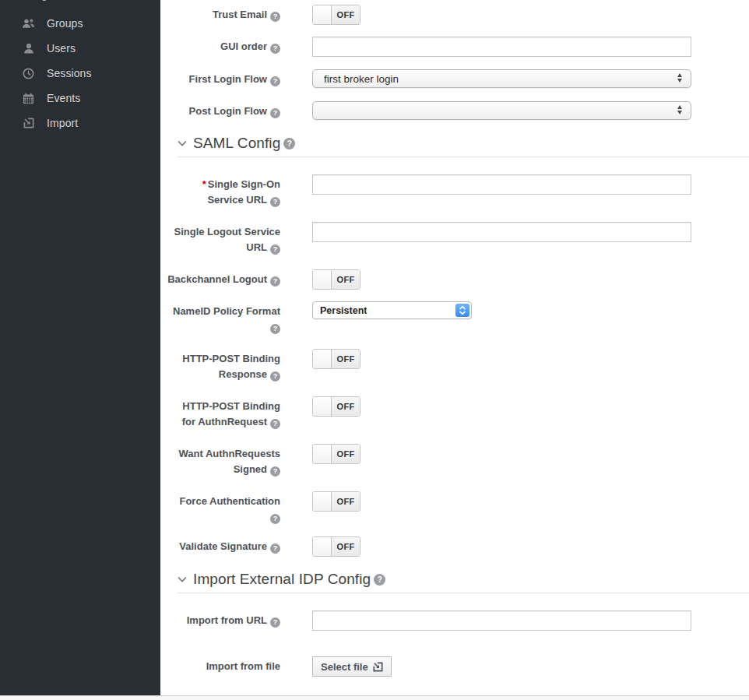 The height and width of the screenshot is (700, 749). Describe the element at coordinates (501, 111) in the screenshot. I see `post-login-flow-select` at that location.